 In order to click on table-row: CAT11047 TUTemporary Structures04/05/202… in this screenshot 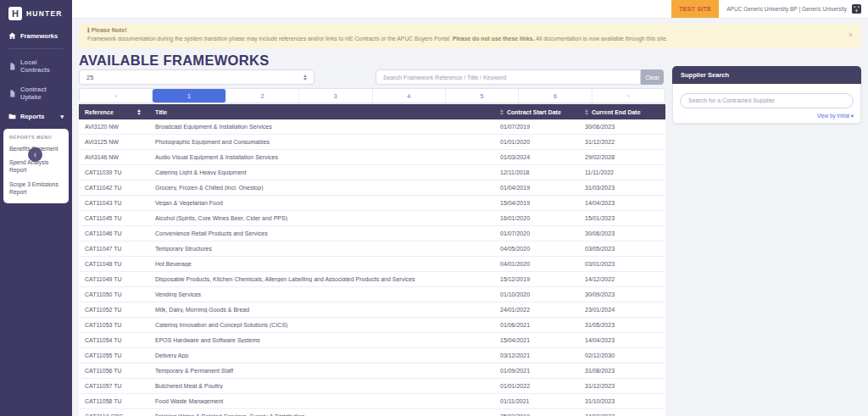, I will do `click(372, 249)`.